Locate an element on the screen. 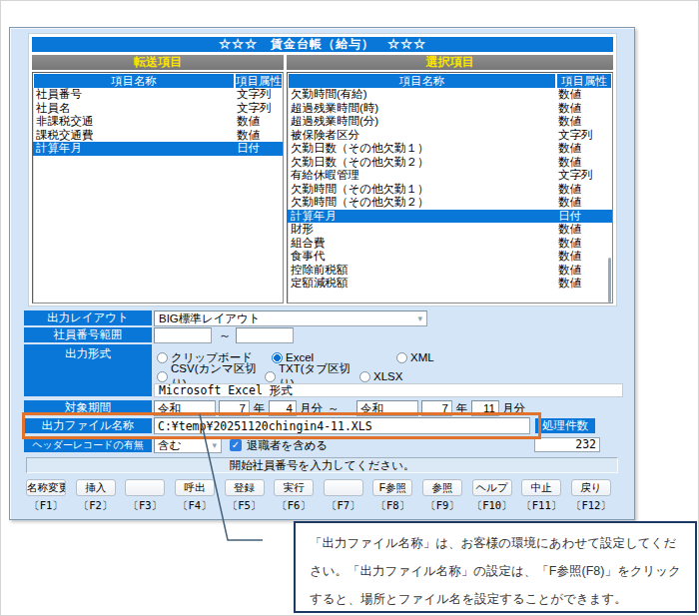  radio-option: XLSX is located at coordinates (381, 376).